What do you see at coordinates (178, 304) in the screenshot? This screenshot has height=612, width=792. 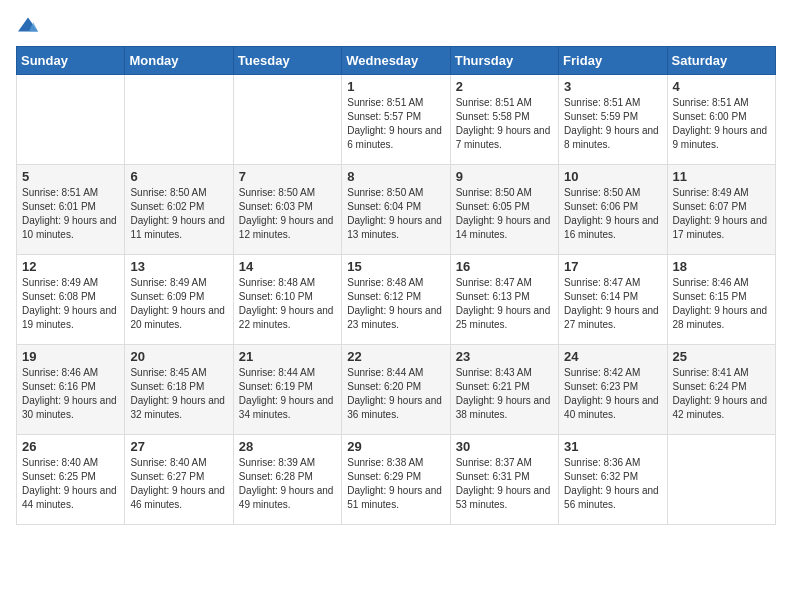 I see `day-info: Sunrise: 8:49 AM Sunset: 6:09 PM Dayligh…` at bounding box center [178, 304].